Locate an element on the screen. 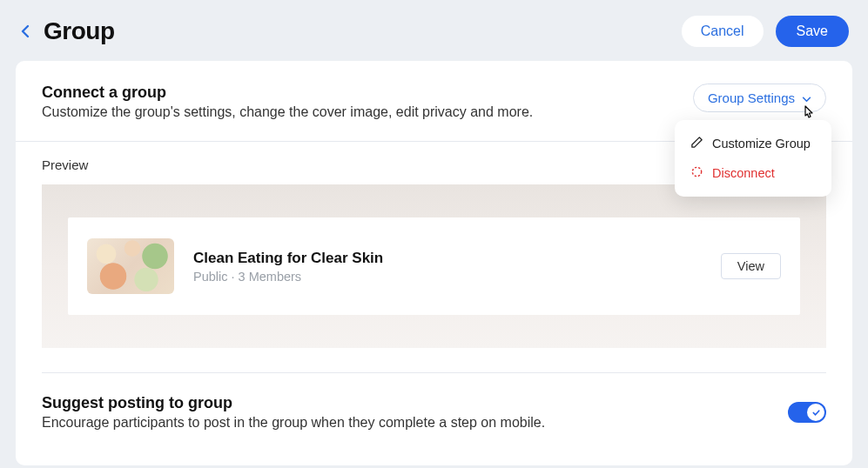  group-settings-label: Group Settings is located at coordinates (751, 97).